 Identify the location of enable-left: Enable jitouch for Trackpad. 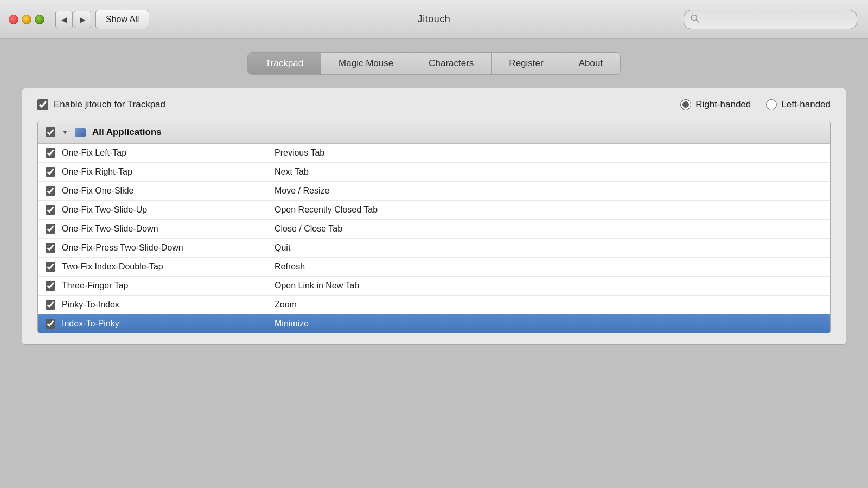
(101, 105).